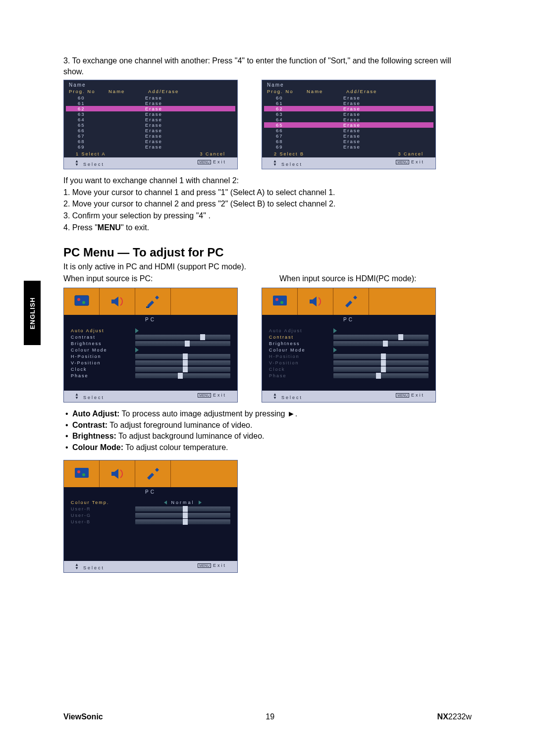  I want to click on exchange-lead: If you want to exchange channel 1 with c…, so click(268, 181).